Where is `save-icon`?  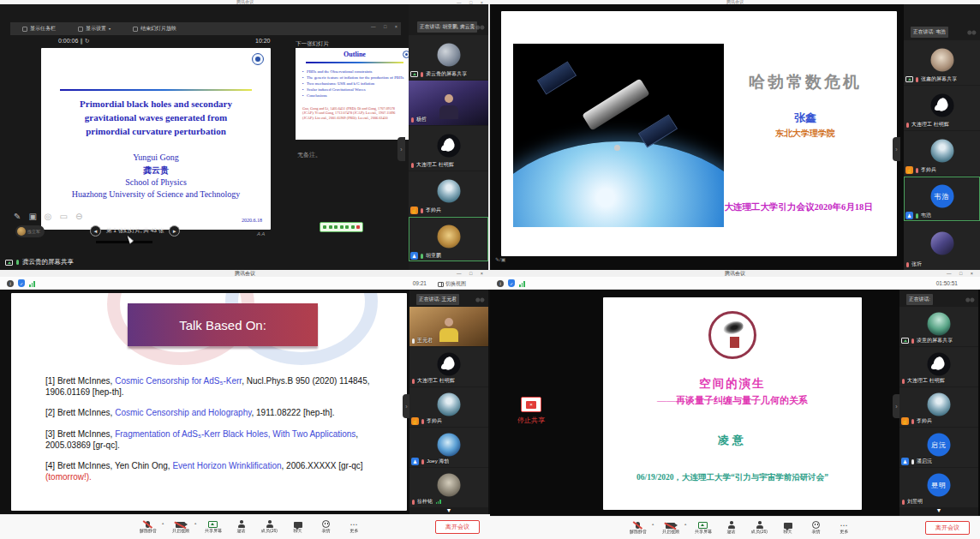 save-icon is located at coordinates (353, 227).